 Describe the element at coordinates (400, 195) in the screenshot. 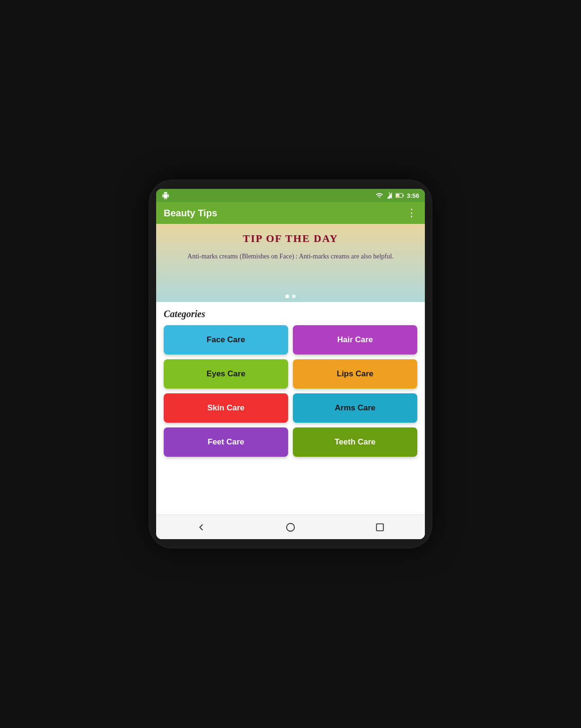

I see `battery-icon: ⚡` at that location.